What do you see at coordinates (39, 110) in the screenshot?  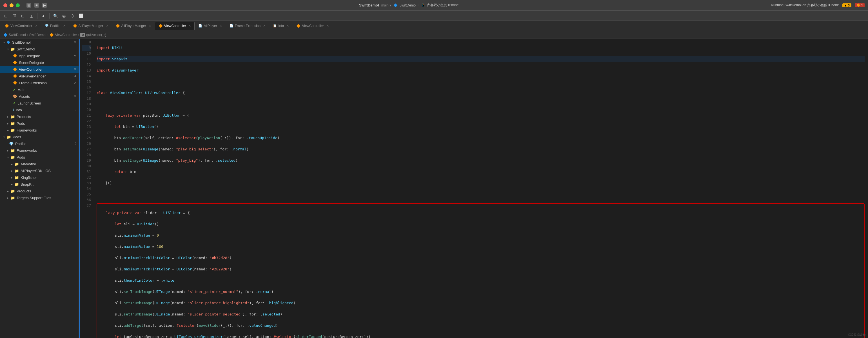 I see `sidebar-item-info: ℹ Info ?` at bounding box center [39, 110].